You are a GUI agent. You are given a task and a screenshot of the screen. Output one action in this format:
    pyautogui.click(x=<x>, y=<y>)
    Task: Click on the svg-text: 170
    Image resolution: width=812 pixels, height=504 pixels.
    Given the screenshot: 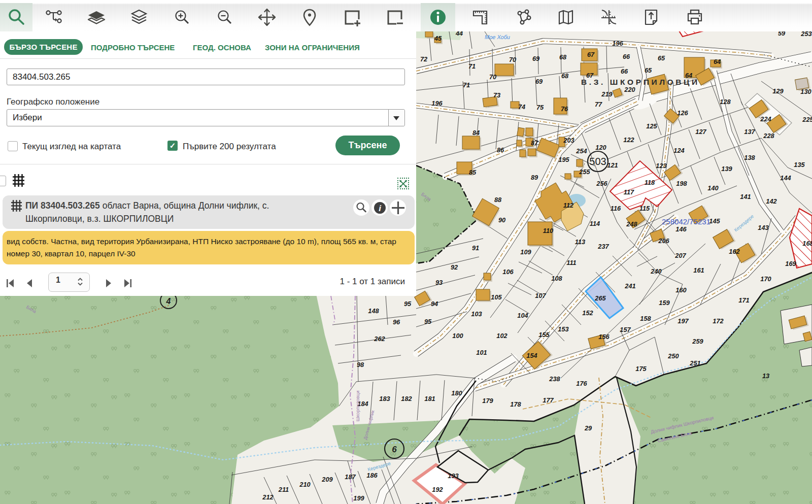 What is the action you would take?
    pyautogui.click(x=765, y=279)
    